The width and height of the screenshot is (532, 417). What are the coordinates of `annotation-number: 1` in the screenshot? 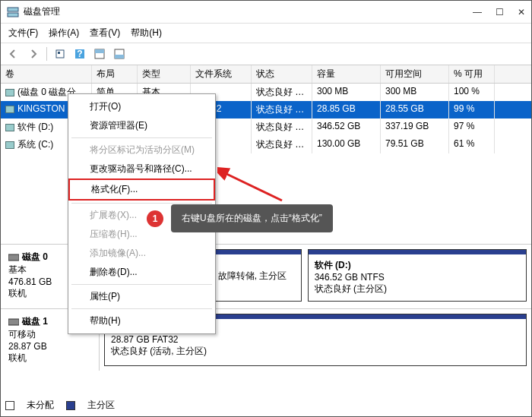 It's located at (155, 219).